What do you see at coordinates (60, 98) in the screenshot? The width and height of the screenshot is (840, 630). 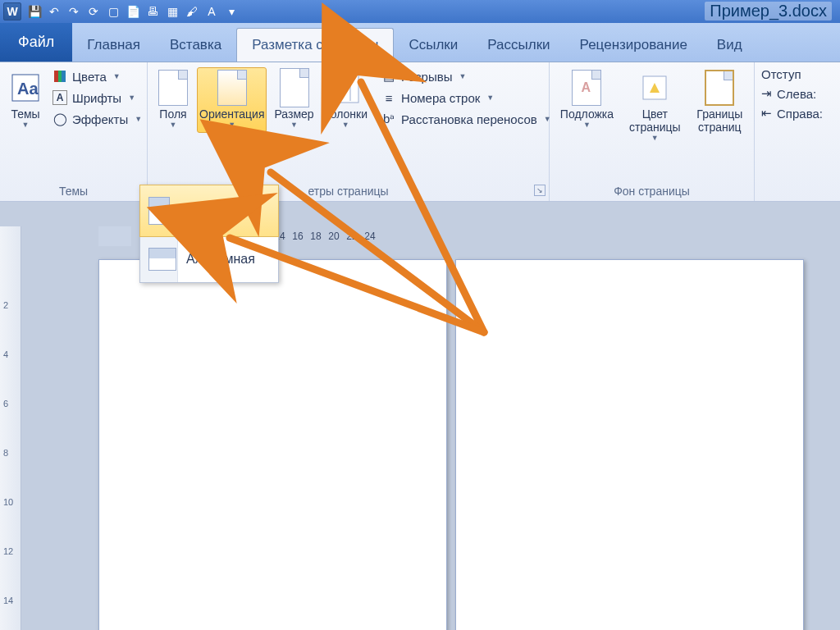 I see `fonts-icon: A` at bounding box center [60, 98].